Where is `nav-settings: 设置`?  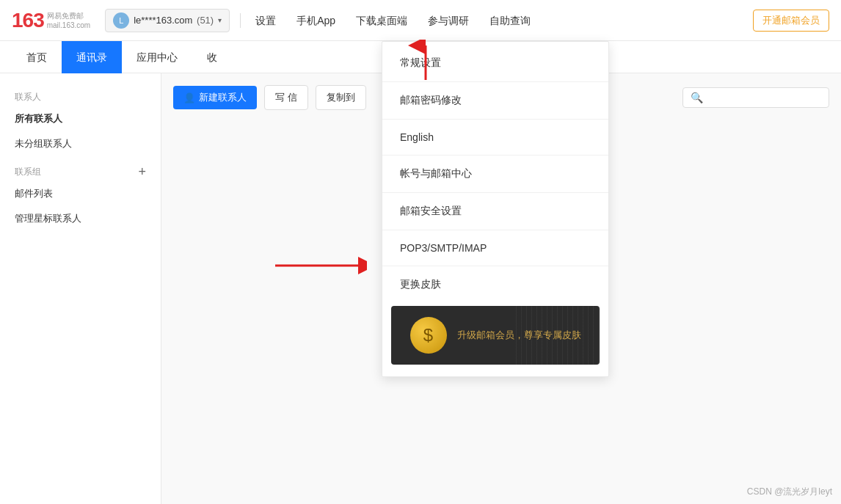
nav-settings: 设置 is located at coordinates (266, 21).